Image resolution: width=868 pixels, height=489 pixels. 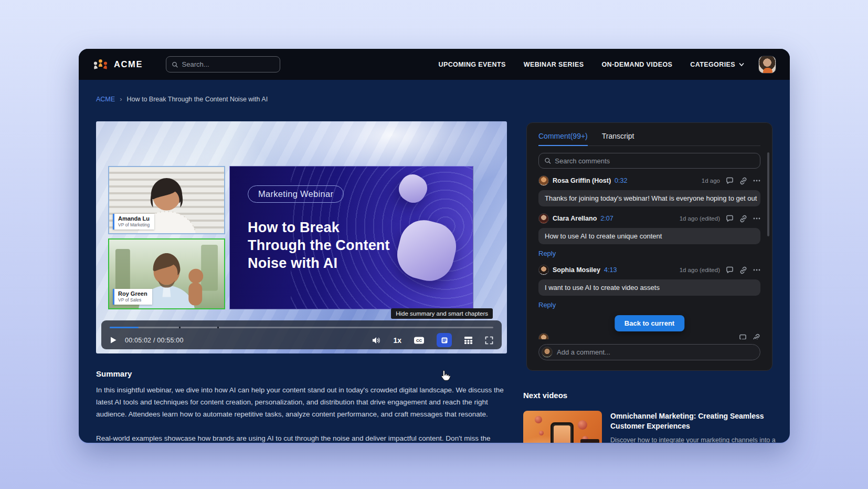 What do you see at coordinates (228, 64) in the screenshot?
I see `search-input` at bounding box center [228, 64].